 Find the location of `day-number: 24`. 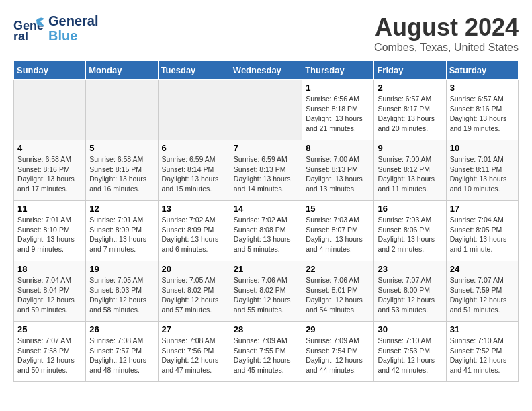

day-number: 24 is located at coordinates (482, 269).